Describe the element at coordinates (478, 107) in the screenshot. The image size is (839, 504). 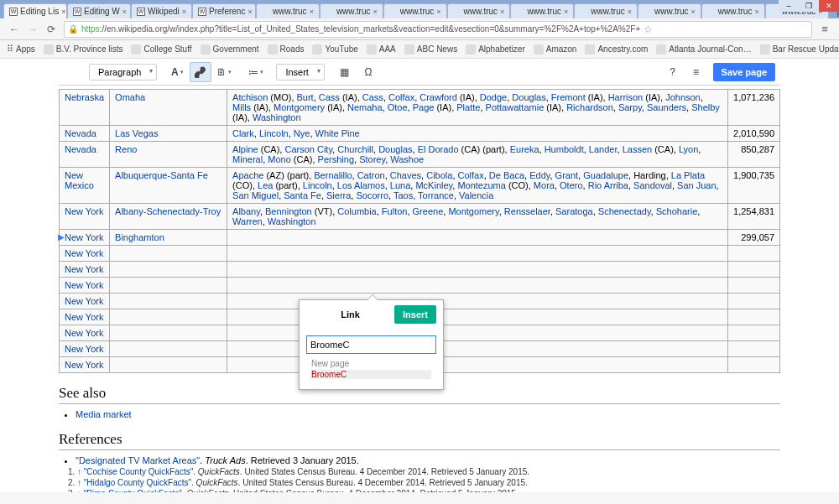
I see `counties-cell: Atchison (MO), Burt, Cass (IA), Cass, Co…` at that location.